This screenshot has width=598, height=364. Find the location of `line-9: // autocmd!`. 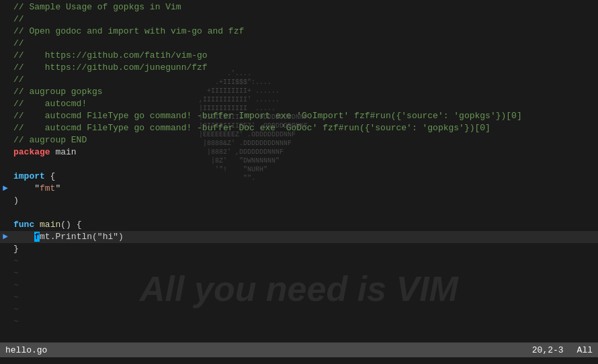

line-9: // autocmd! is located at coordinates (299, 104).